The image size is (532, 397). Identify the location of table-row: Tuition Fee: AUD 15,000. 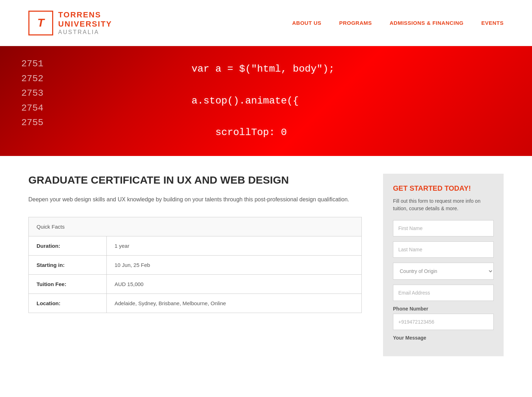
(195, 284).